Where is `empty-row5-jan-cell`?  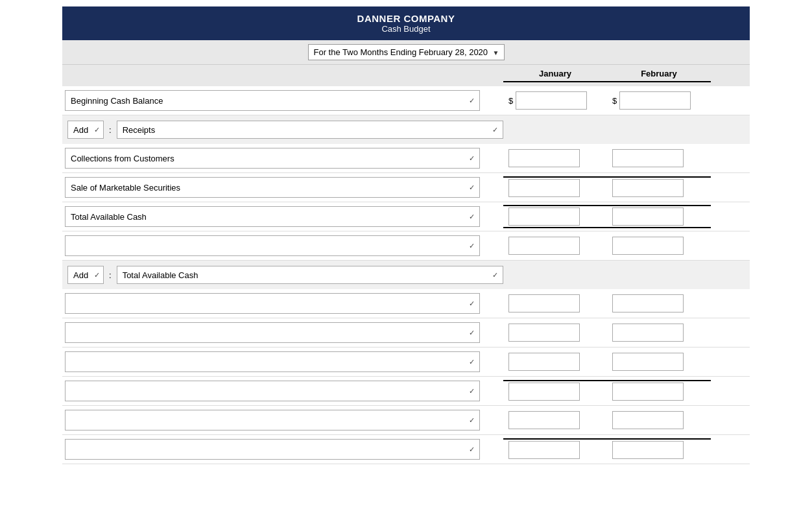 empty-row5-jan-cell is located at coordinates (555, 391).